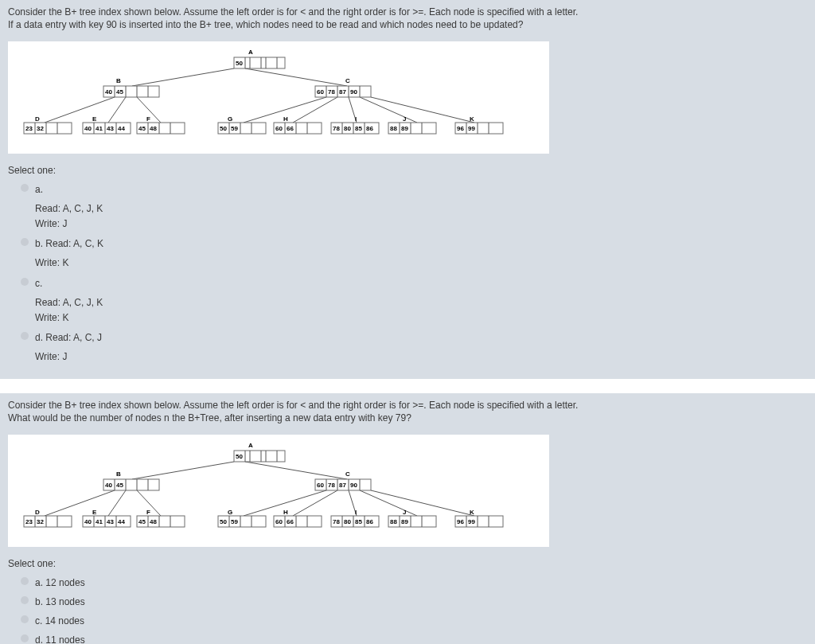 The width and height of the screenshot is (815, 644). Describe the element at coordinates (414, 610) in the screenshot. I see `q2-options: a. 12 nodes b. 13 nodes c. 14 nodes d. 1…` at that location.